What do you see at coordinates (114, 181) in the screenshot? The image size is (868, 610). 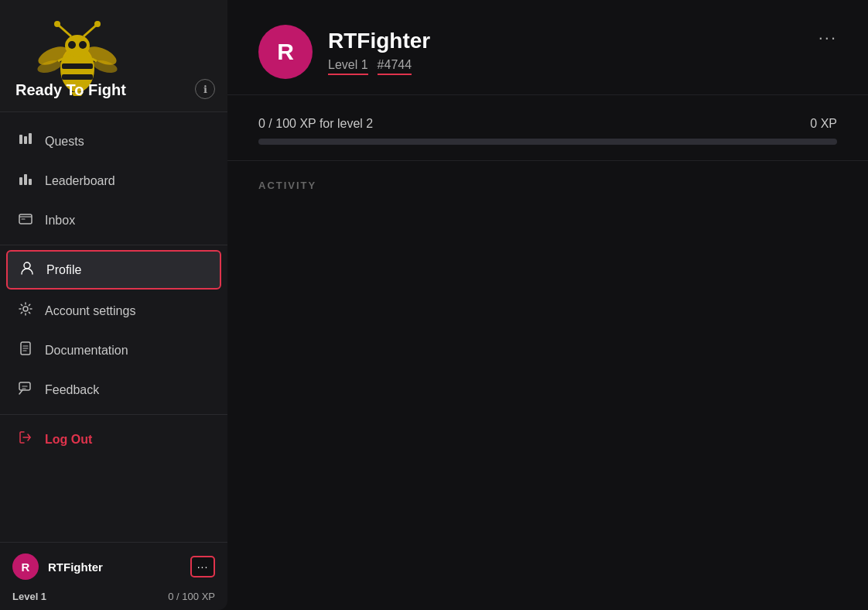 I see `sidebar-item-leaderboard: Leaderboard` at bounding box center [114, 181].